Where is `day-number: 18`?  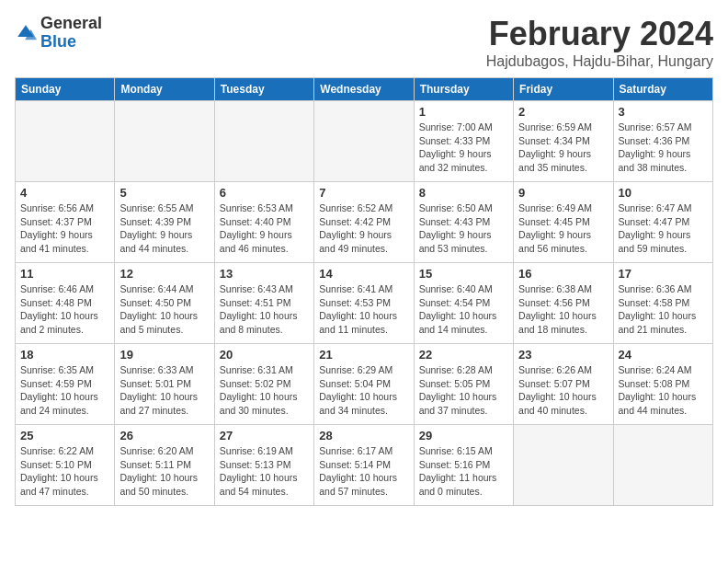 day-number: 18 is located at coordinates (64, 355).